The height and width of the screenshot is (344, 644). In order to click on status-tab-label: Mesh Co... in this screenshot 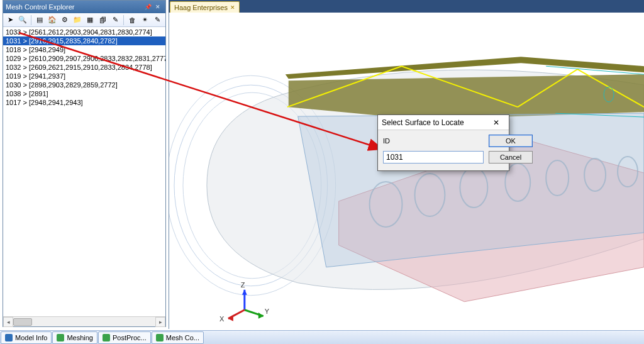, I will do `click(182, 338)`.